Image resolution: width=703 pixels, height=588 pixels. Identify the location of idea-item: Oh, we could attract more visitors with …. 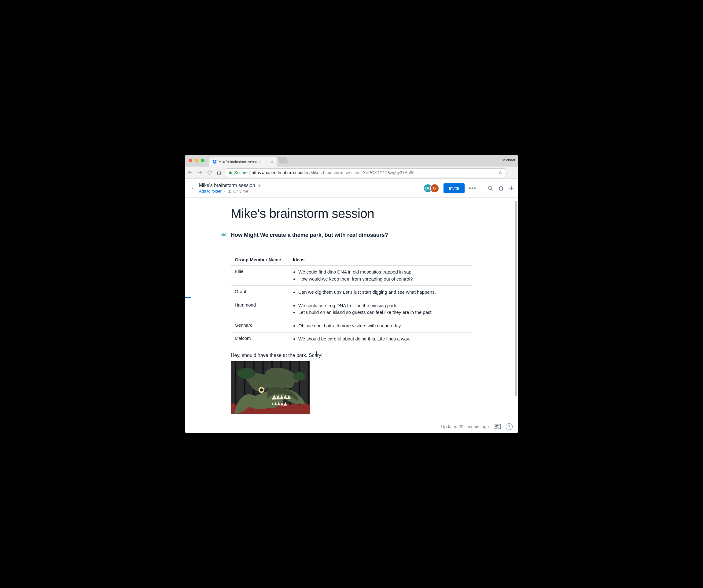
(383, 326).